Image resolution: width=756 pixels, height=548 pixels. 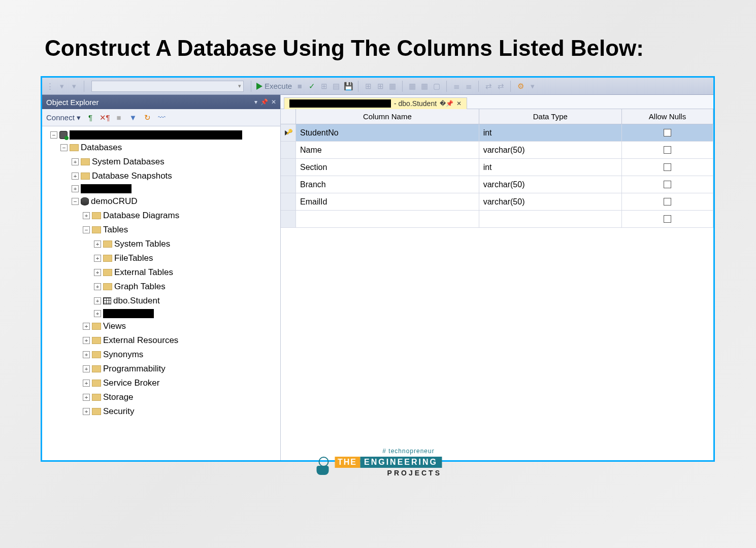 I want to click on tree-storage: + Storage, so click(x=161, y=397).